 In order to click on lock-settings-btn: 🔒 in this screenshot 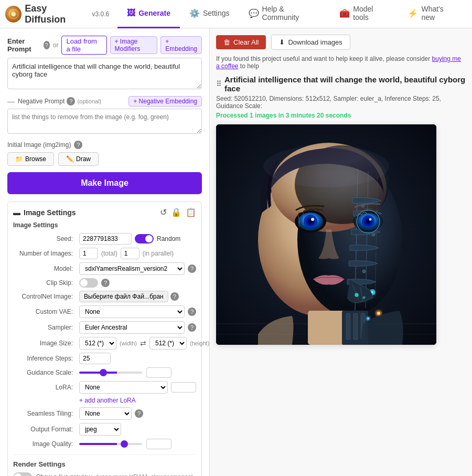, I will do `click(176, 212)`.